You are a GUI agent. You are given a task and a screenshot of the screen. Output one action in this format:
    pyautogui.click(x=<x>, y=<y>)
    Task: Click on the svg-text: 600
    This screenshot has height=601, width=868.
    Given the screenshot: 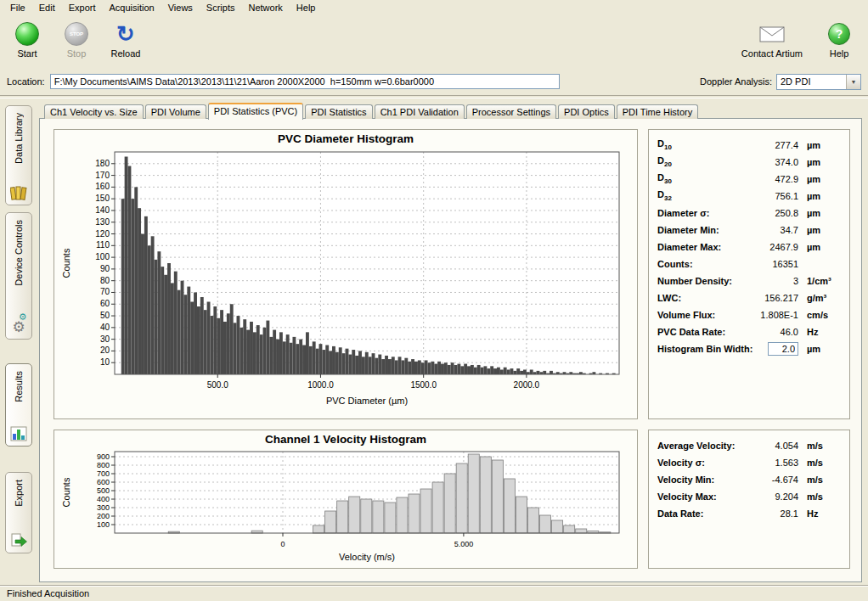 What is the action you would take?
    pyautogui.click(x=104, y=482)
    